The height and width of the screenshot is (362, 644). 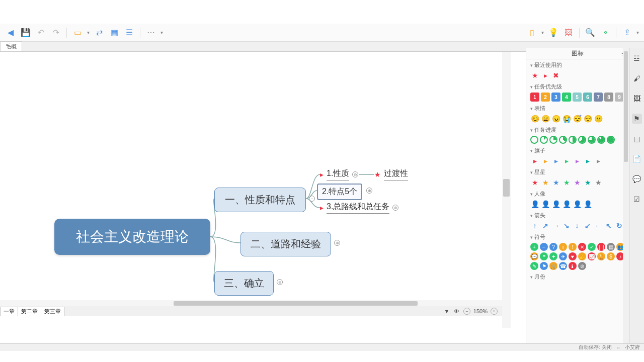 What do you see at coordinates (637, 139) in the screenshot?
I see `notes-icon: ▤` at bounding box center [637, 139].